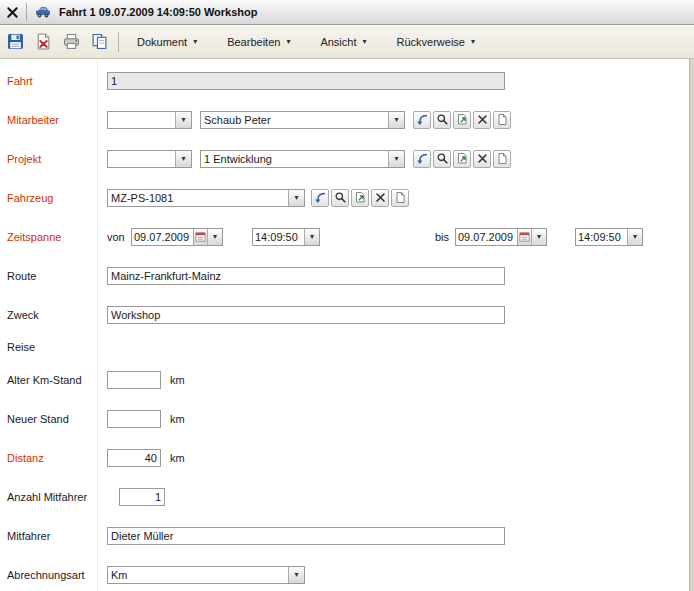 The width and height of the screenshot is (694, 591). What do you see at coordinates (134, 458) in the screenshot?
I see `distanz-input` at bounding box center [134, 458].